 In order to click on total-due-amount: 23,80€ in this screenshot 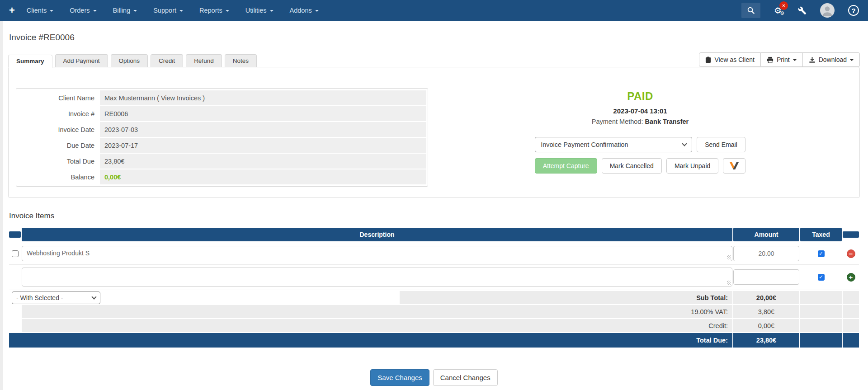, I will do `click(766, 340)`.